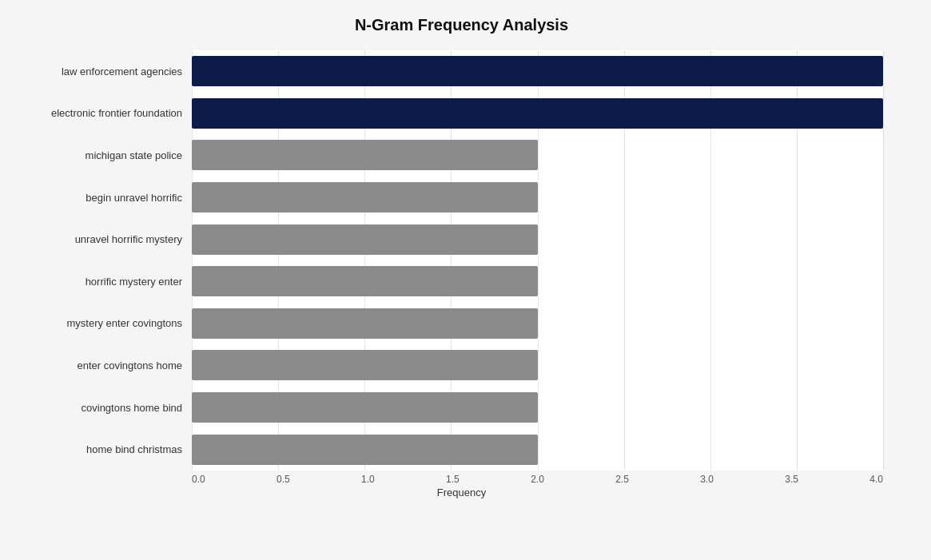  What do you see at coordinates (368, 479) in the screenshot?
I see `x-tick-2: 1.0` at bounding box center [368, 479].